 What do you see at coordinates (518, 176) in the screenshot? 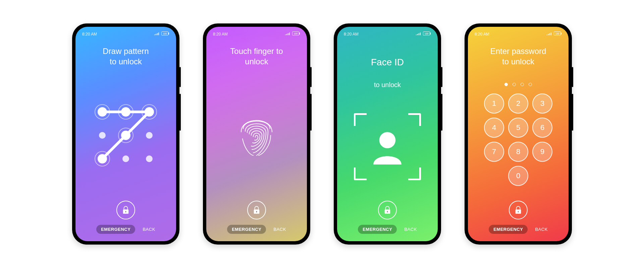
I see `keypad-0: 0` at bounding box center [518, 176].